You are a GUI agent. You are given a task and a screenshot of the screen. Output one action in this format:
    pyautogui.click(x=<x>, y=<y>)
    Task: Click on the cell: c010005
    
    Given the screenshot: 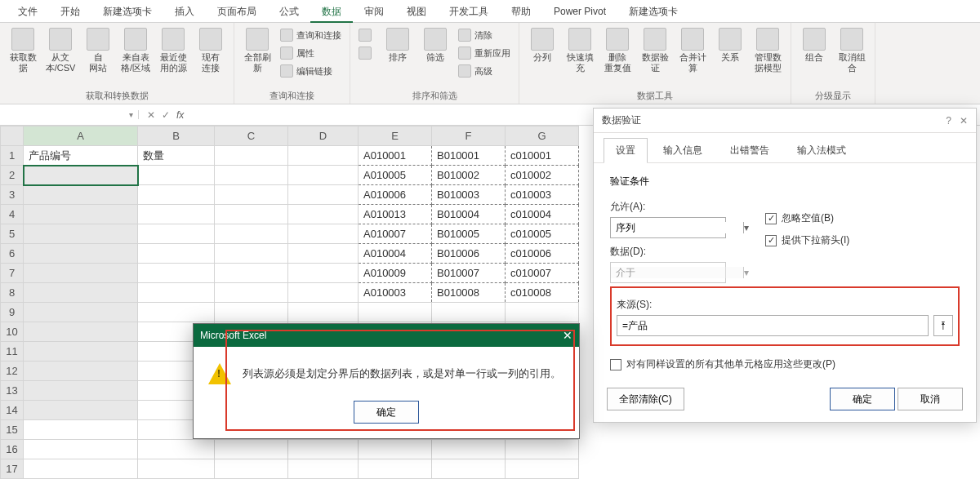 What is the action you would take?
    pyautogui.click(x=542, y=234)
    